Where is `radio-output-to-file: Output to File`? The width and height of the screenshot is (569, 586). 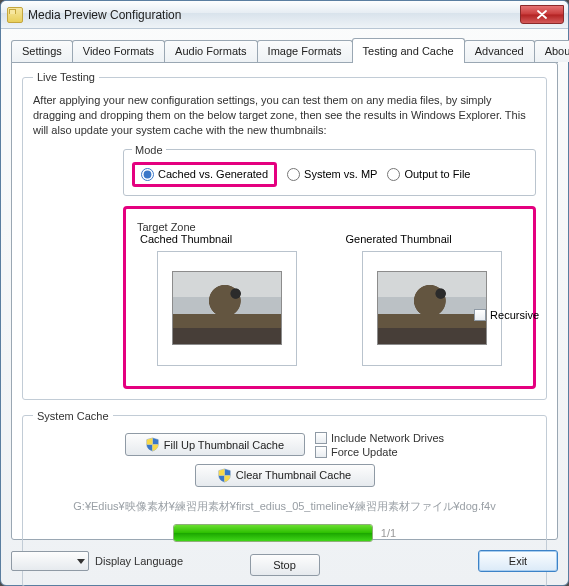
radio-output-to-file: Output to File is located at coordinates (428, 174).